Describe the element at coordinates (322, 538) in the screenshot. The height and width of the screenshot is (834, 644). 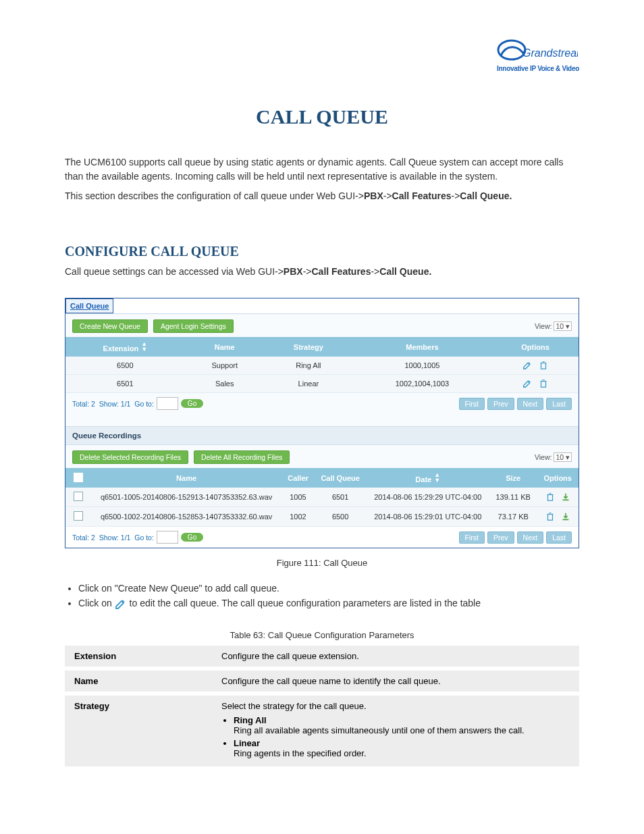
I see `recordings-pager: Total: 2 Show: 1/1 Go to: Go First Prev …` at that location.